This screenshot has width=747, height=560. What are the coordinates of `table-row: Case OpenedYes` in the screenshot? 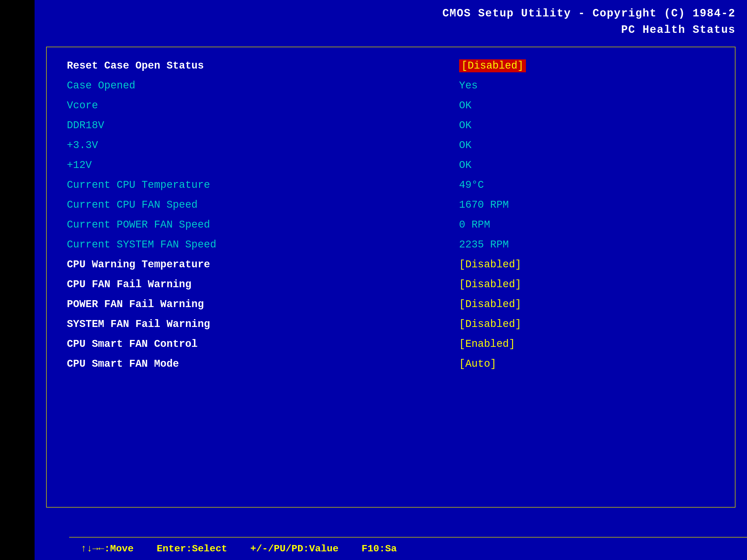 It's located at (391, 86).